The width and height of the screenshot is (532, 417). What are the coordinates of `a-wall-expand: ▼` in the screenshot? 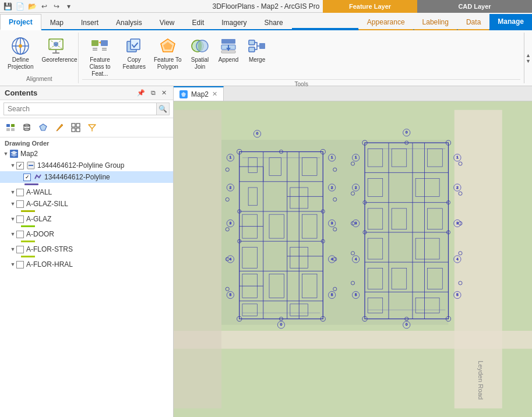 It's located at (13, 192).